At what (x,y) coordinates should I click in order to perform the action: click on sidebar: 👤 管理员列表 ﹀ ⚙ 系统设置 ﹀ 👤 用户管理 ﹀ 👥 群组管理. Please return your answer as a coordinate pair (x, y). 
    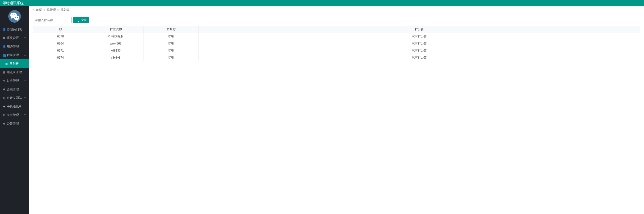
    Looking at the image, I should click on (15, 110).